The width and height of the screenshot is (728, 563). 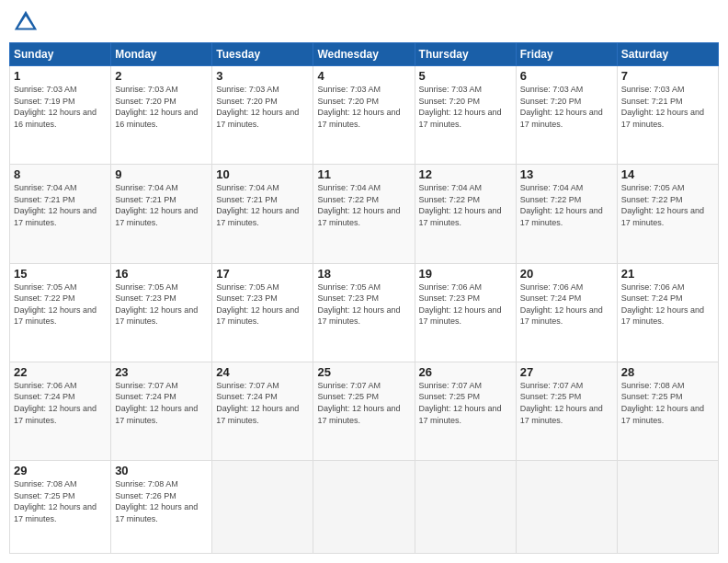 I want to click on calendar-header-row: SundayMondayTuesdayWednesdayThursdayFrid…, so click(x=364, y=55).